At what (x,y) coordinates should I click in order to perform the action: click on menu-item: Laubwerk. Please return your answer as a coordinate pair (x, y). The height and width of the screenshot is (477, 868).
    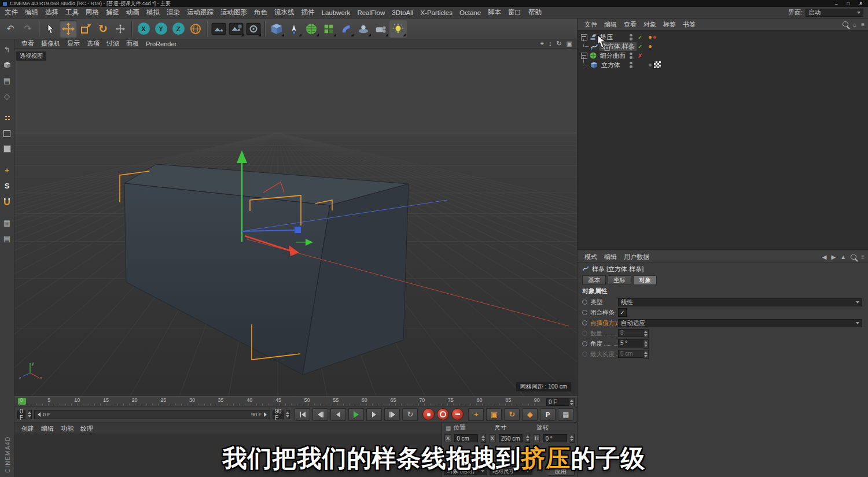
    Looking at the image, I should click on (336, 13).